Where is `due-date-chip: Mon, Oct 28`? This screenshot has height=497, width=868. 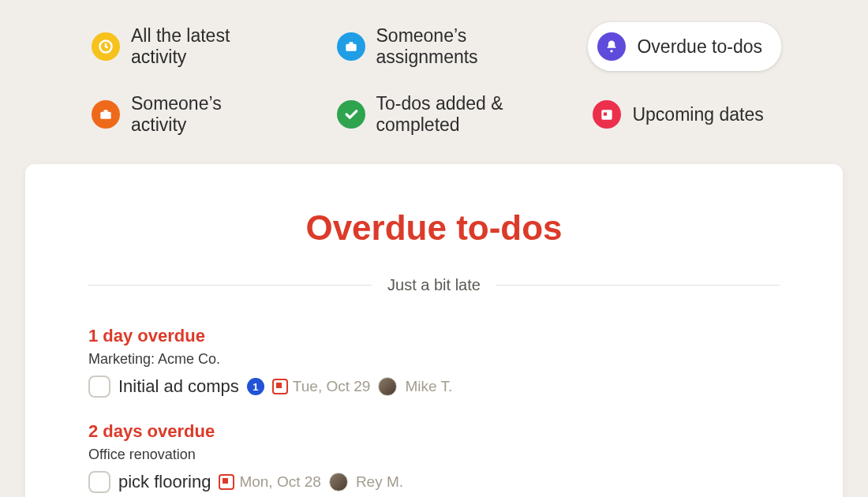
due-date-chip: Mon, Oct 28 is located at coordinates (270, 482).